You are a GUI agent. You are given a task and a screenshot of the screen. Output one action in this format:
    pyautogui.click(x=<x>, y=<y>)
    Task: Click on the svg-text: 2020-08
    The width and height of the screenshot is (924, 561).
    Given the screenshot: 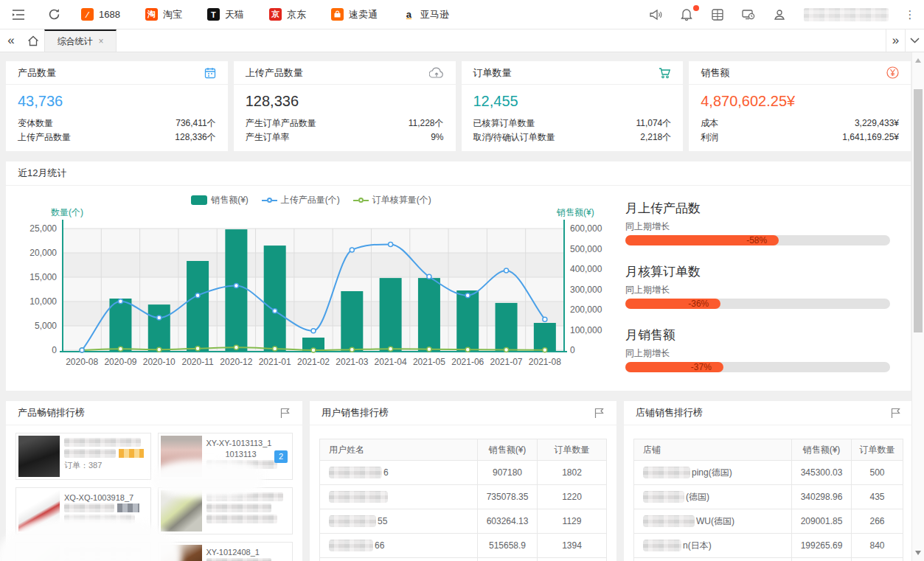 What is the action you would take?
    pyautogui.click(x=82, y=362)
    